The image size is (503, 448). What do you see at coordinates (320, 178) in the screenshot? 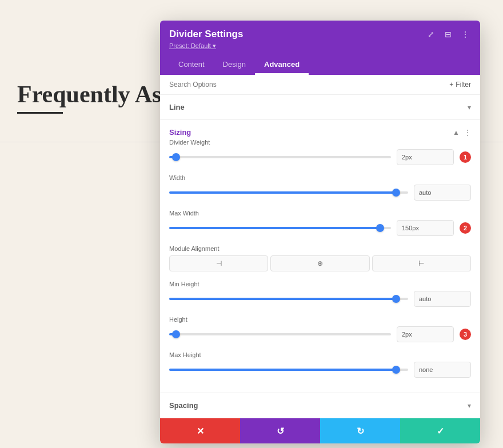
I see `width-label: Width` at bounding box center [320, 178].